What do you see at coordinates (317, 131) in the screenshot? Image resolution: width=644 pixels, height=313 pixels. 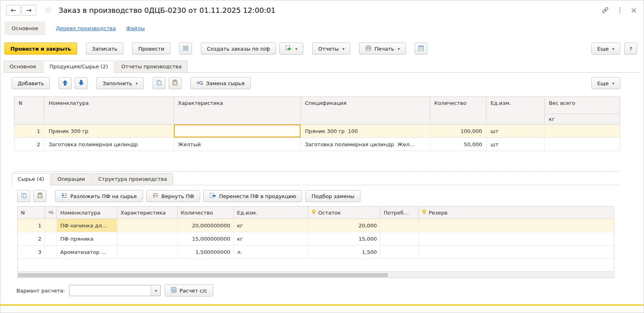 I see `products-table-row: 1 Пряник 300 гр Пряник 300 гр 100 100,00…` at bounding box center [317, 131].